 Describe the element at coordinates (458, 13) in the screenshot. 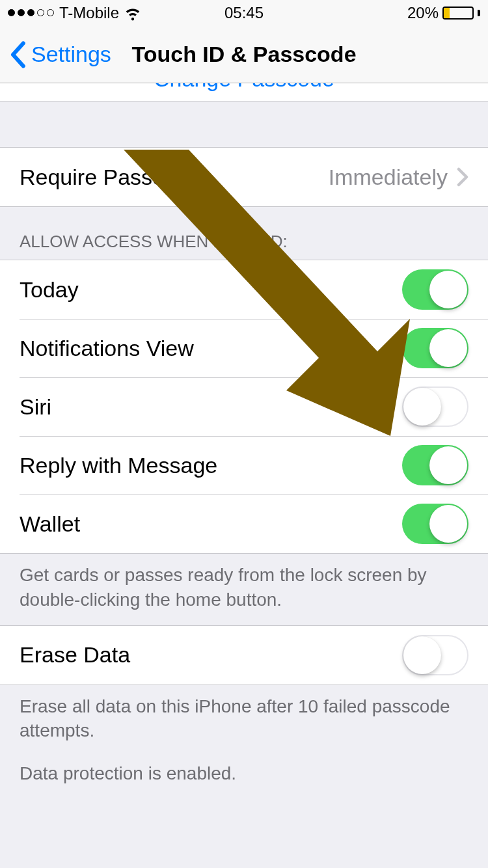

I see `battery-icon` at that location.